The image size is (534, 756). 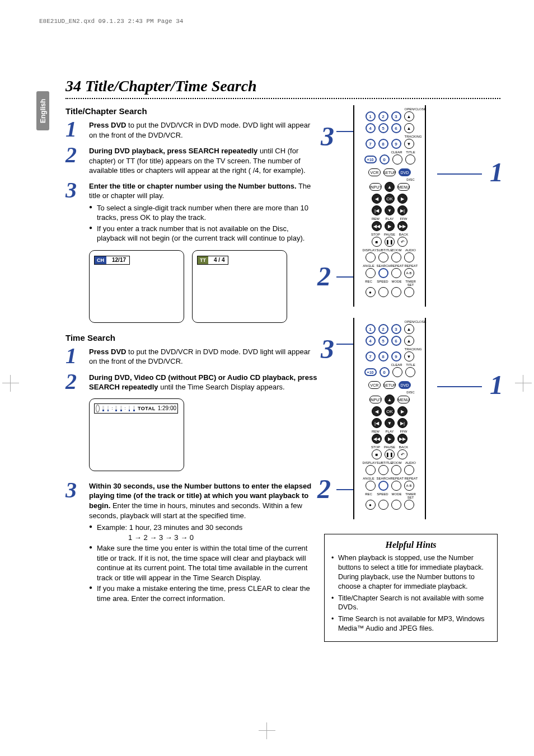 I want to click on callout-1: 1, so click(x=496, y=172).